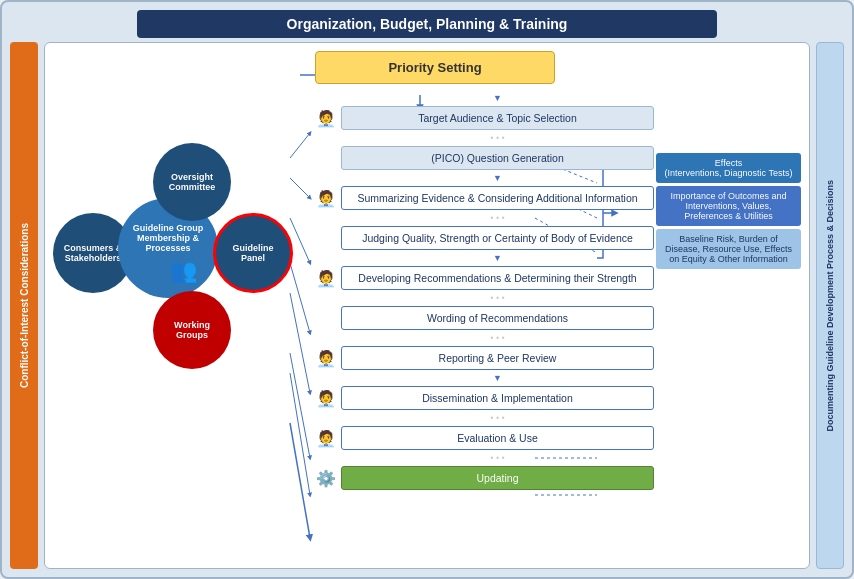 Image resolution: width=854 pixels, height=579 pixels. I want to click on arrow-10: • • •, so click(484, 458).